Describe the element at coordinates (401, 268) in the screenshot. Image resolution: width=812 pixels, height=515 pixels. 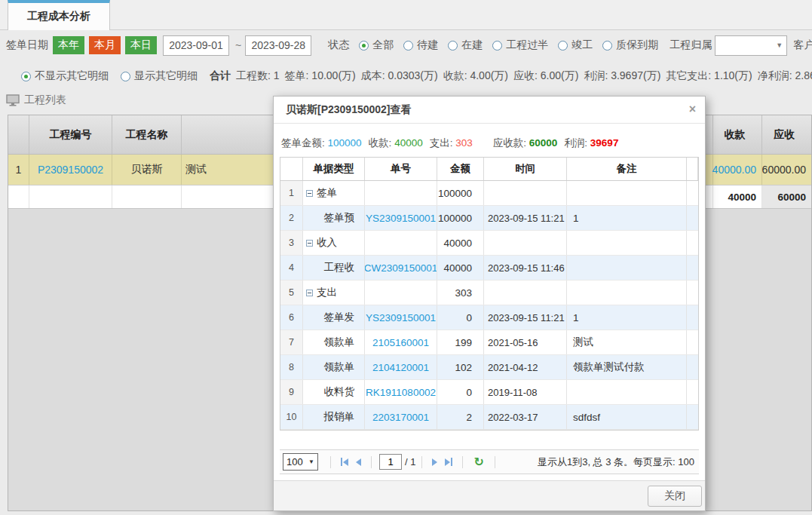
I see `doc-no-link: CW2309150001` at that location.